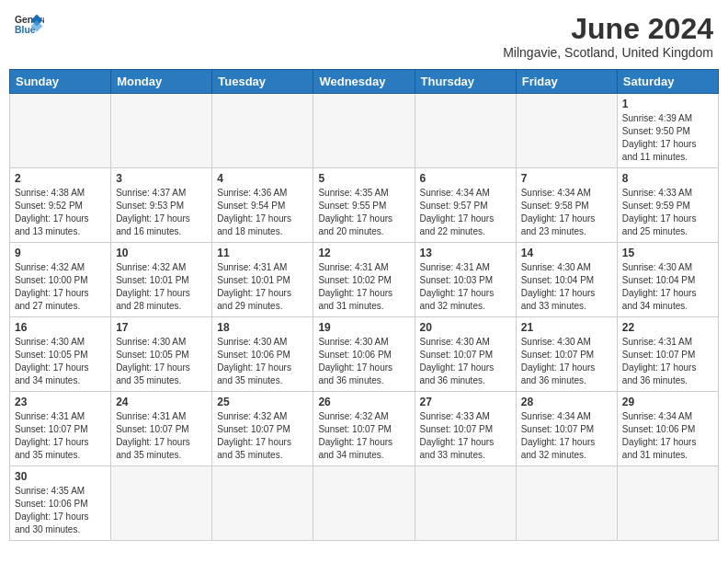 Image resolution: width=728 pixels, height=563 pixels. I want to click on day-info: Sunrise: 4:37 AMSunset: 9:53 PMDaylight:…, so click(162, 213).